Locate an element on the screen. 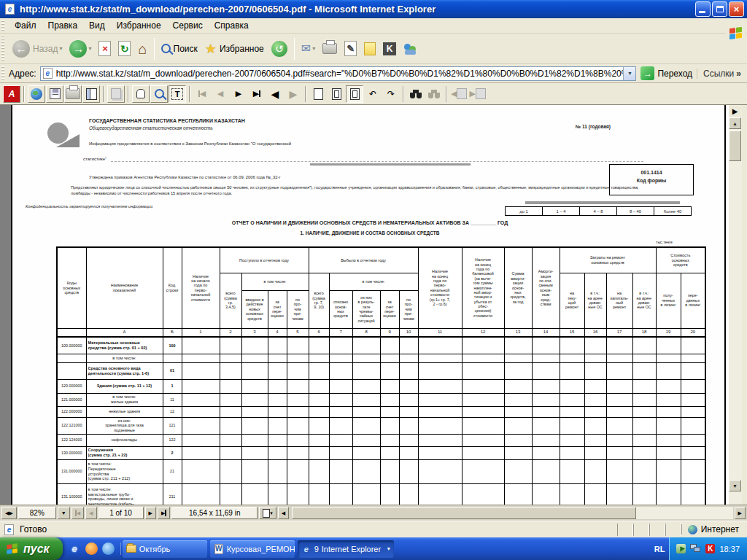  header-cell: А is located at coordinates (124, 332).